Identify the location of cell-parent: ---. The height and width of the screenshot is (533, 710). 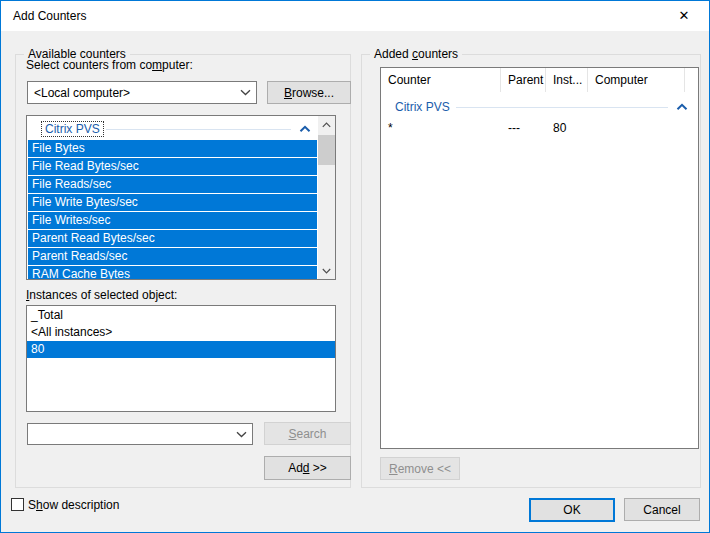
(524, 128).